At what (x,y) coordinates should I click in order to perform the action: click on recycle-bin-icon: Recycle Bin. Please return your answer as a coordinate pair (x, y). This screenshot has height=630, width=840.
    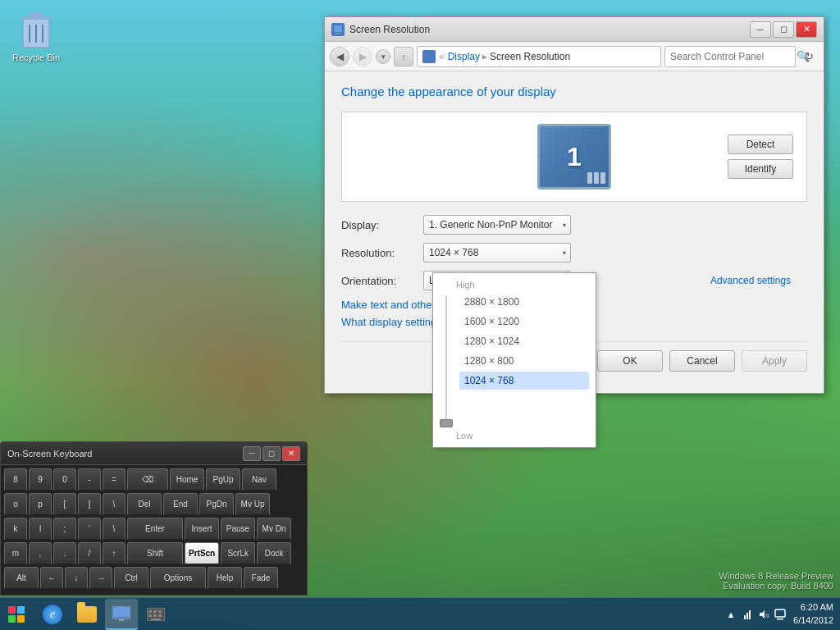
    Looking at the image, I should click on (36, 35).